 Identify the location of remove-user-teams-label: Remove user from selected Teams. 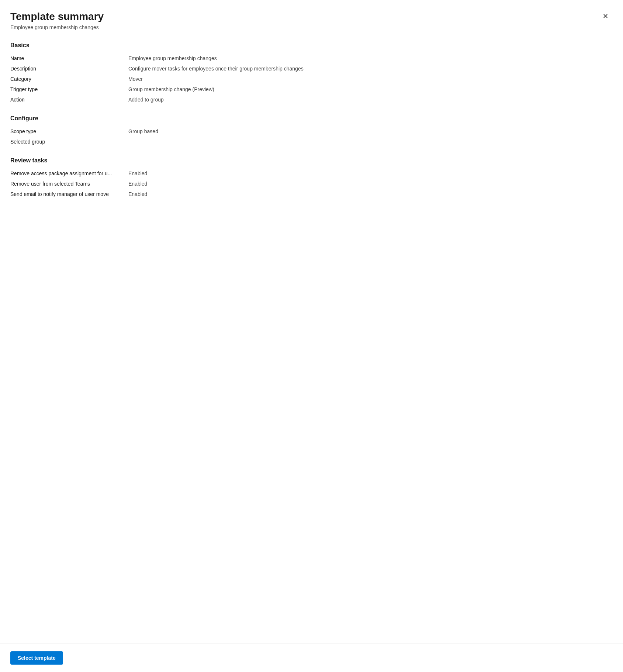
(69, 184).